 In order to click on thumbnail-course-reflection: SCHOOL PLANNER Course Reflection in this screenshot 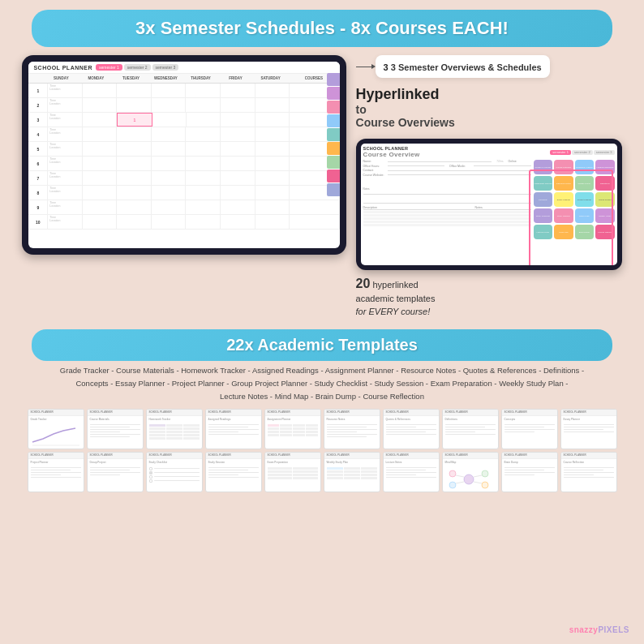, I will do `click(589, 472)`.